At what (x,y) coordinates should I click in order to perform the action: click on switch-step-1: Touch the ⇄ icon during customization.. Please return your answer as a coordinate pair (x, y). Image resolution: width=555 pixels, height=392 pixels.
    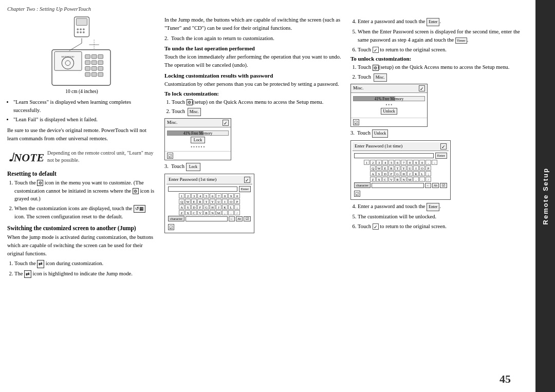
    Looking at the image, I should click on (85, 264).